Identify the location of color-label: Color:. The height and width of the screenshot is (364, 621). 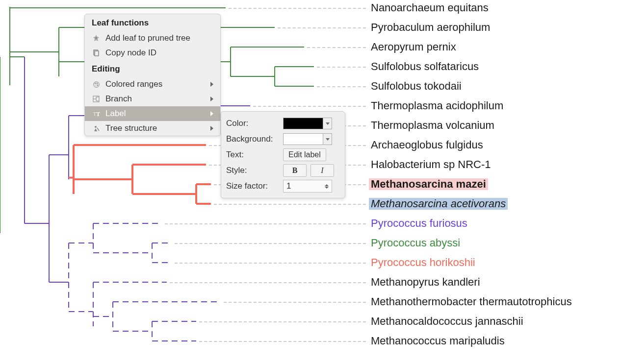
(253, 123).